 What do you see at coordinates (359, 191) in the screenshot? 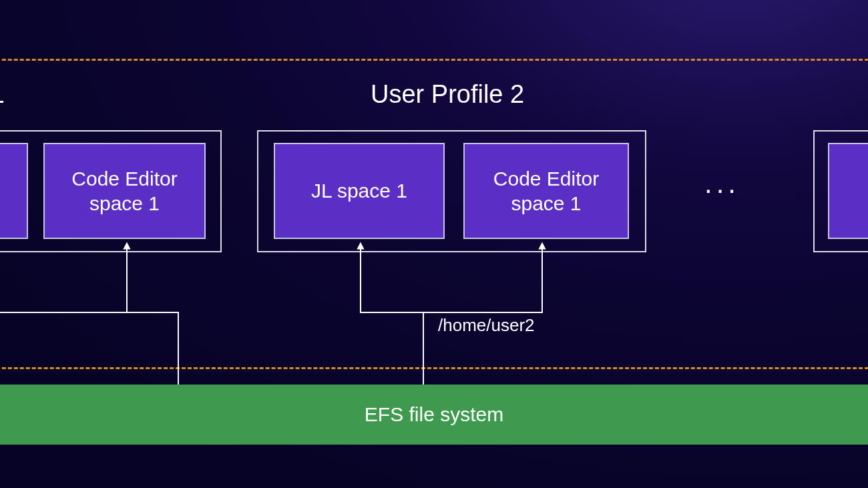
I see `profile-2-jl-label: JL space 1` at bounding box center [359, 191].